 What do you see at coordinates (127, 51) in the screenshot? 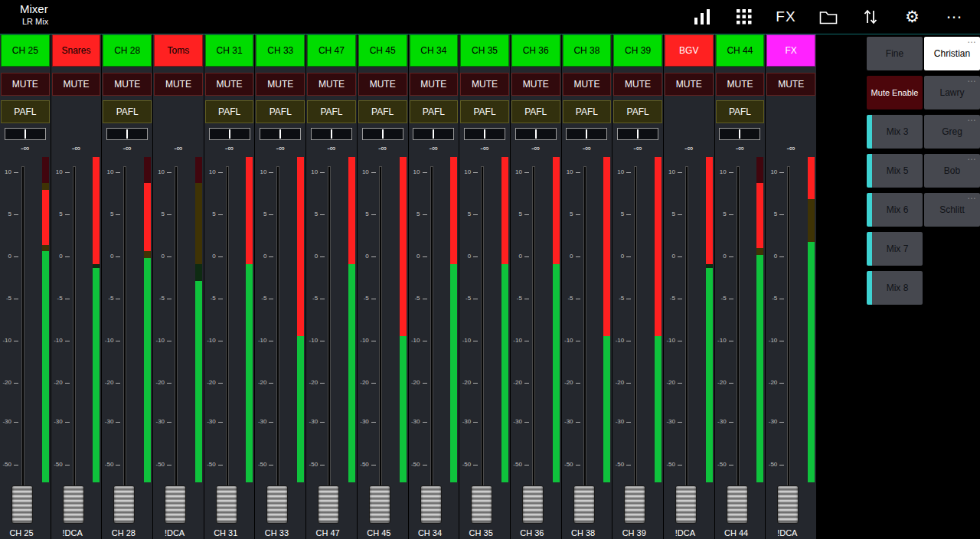
I see `channel-select-button: CH 28` at bounding box center [127, 51].